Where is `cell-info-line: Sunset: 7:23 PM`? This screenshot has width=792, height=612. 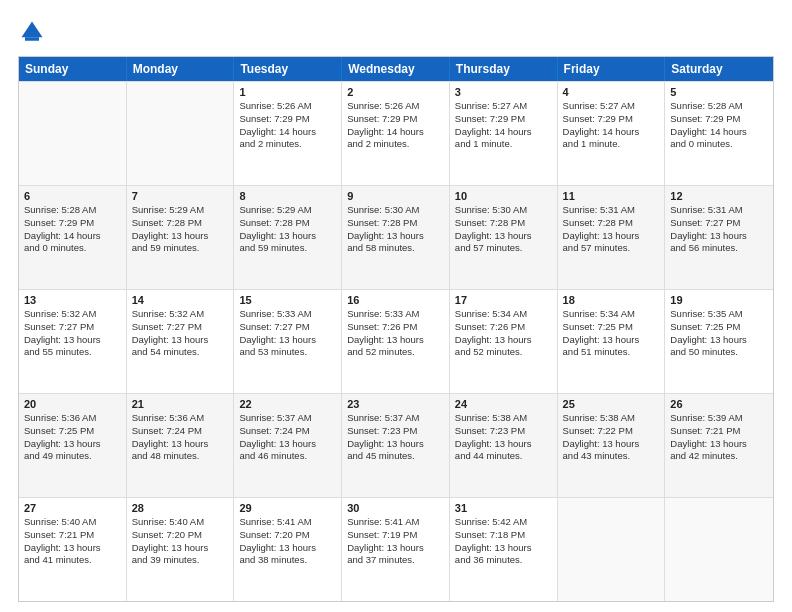 cell-info-line: Sunset: 7:23 PM is located at coordinates (504, 432).